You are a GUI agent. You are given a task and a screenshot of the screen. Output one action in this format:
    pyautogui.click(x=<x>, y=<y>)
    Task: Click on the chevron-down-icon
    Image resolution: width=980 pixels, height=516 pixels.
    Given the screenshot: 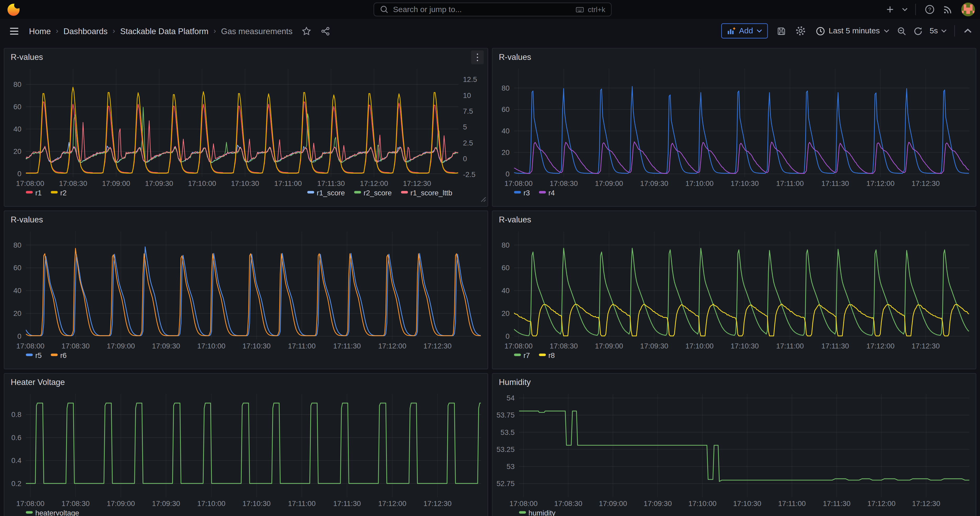 What is the action you would take?
    pyautogui.click(x=886, y=31)
    